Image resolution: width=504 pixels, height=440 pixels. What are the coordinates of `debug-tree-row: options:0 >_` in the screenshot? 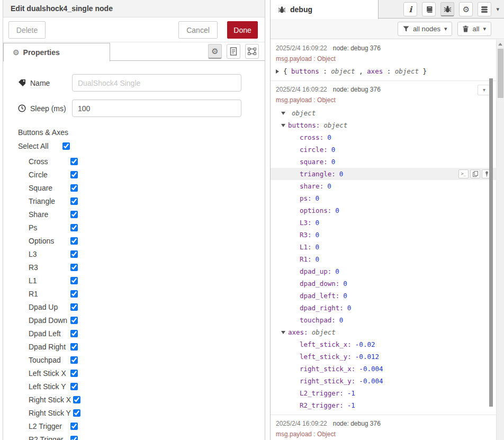 It's located at (383, 211).